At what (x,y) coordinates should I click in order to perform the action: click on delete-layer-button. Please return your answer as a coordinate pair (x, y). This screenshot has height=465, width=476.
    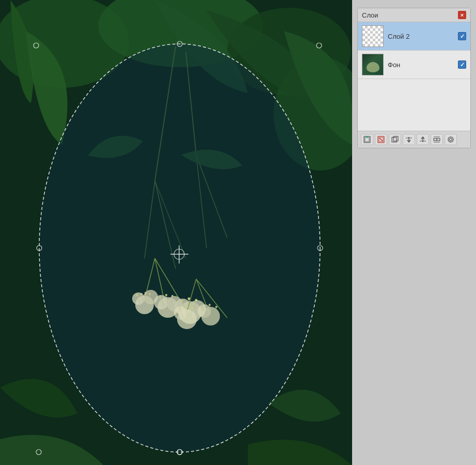
    Looking at the image, I should click on (381, 140).